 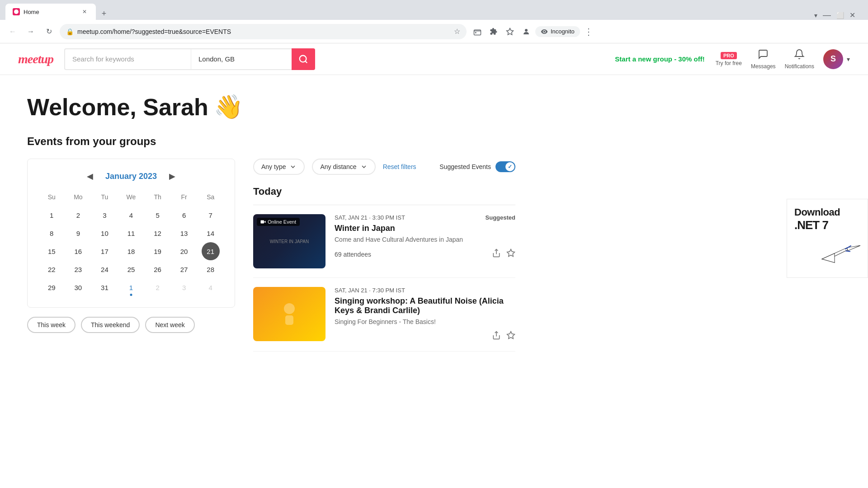 What do you see at coordinates (494, 32) in the screenshot?
I see `extensions-button` at bounding box center [494, 32].